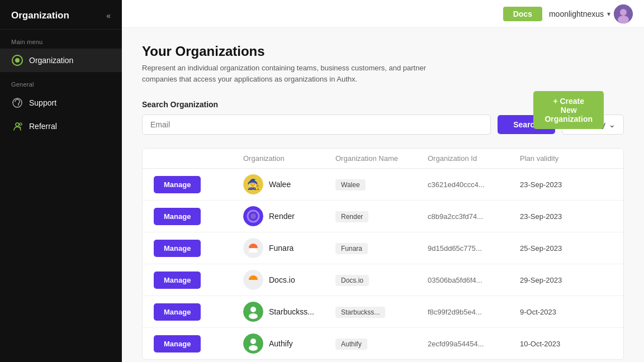  What do you see at coordinates (541, 217) in the screenshot?
I see `plan-validity: 23-Sep-2023` at bounding box center [541, 217].